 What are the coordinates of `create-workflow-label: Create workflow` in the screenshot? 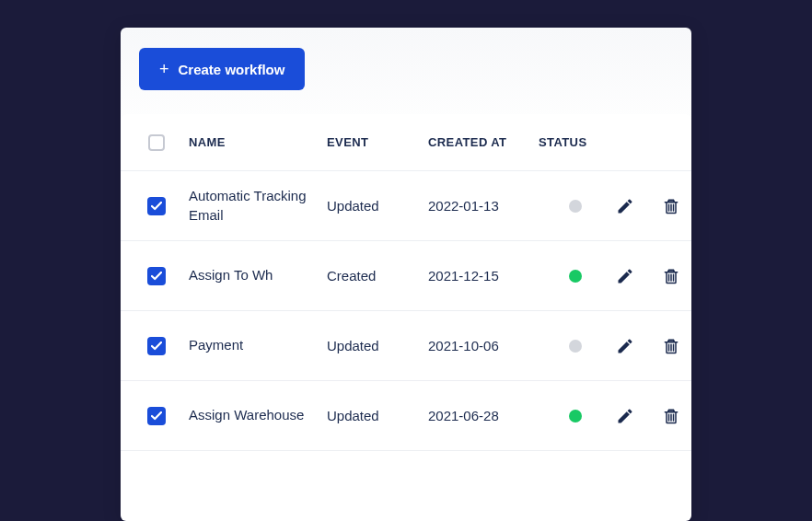 It's located at (232, 70).